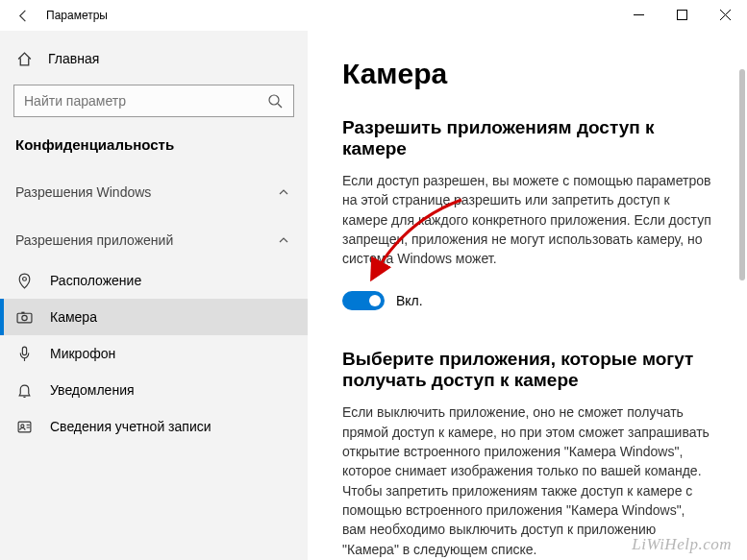 Image resolution: width=747 pixels, height=560 pixels. I want to click on microphone-icon, so click(24, 353).